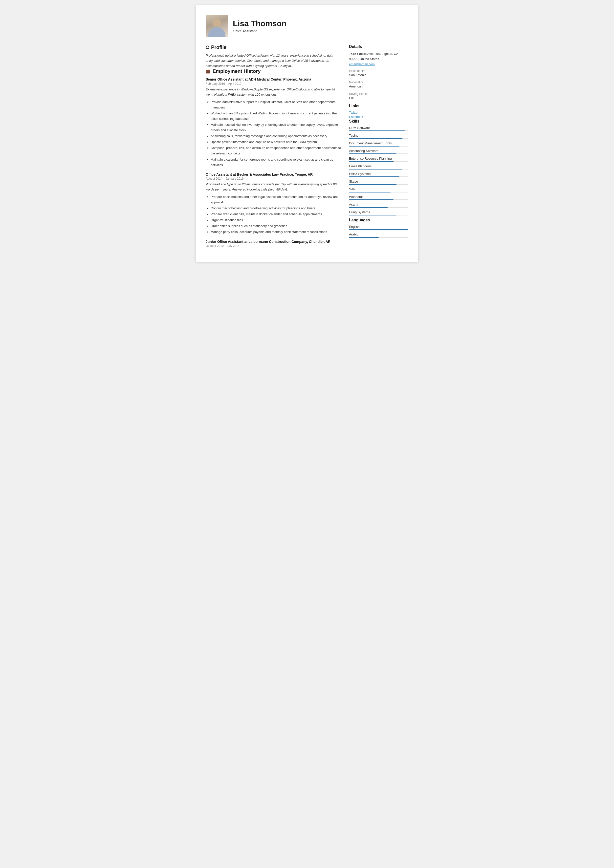 Image resolution: width=614 pixels, height=868 pixels. Describe the element at coordinates (379, 113) in the screenshot. I see `link-twitter: Twitter` at that location.